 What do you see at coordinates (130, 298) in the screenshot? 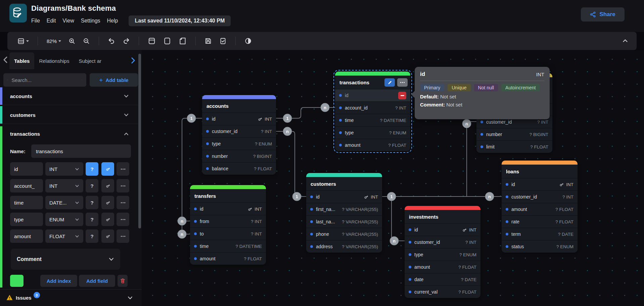
I see `issues-collapse-button` at bounding box center [130, 298].